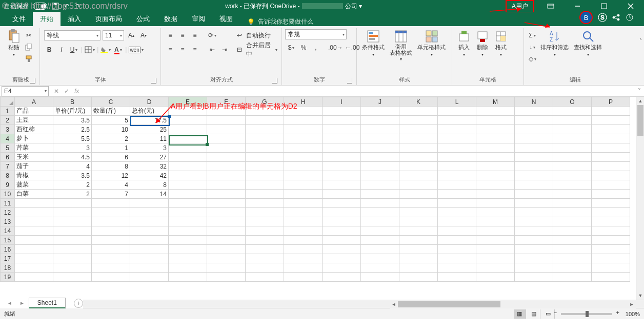  Describe the element at coordinates (171, 19) in the screenshot. I see `tab-data: 数据` at that location.